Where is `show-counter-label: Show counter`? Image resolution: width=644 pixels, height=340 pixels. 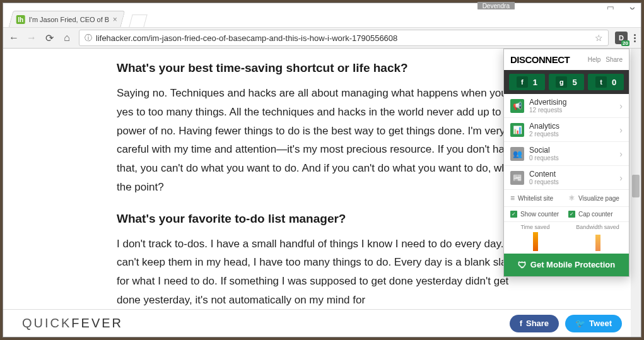
show-counter-label: Show counter is located at coordinates (540, 214).